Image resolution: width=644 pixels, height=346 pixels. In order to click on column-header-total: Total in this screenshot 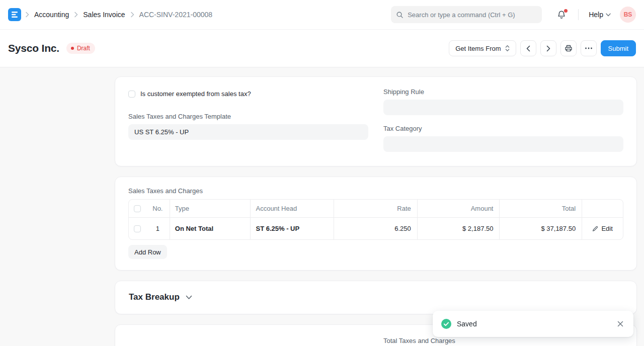, I will do `click(541, 208)`.